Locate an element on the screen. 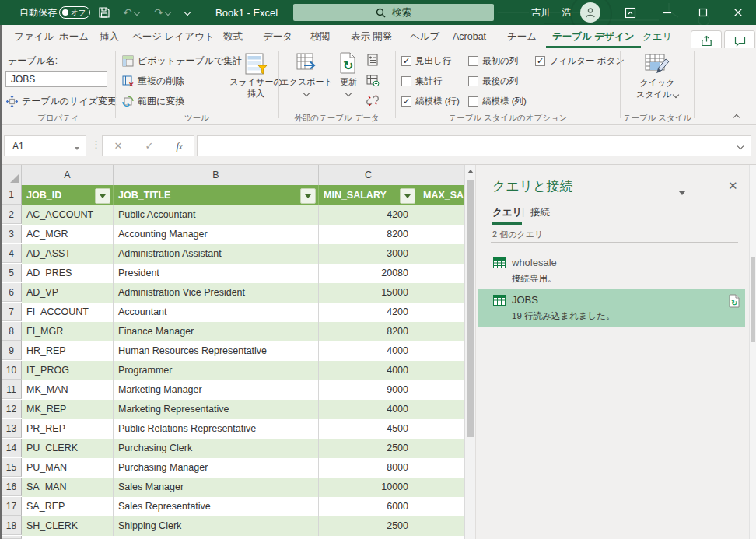  row-header-15: 15 is located at coordinates (12, 467).